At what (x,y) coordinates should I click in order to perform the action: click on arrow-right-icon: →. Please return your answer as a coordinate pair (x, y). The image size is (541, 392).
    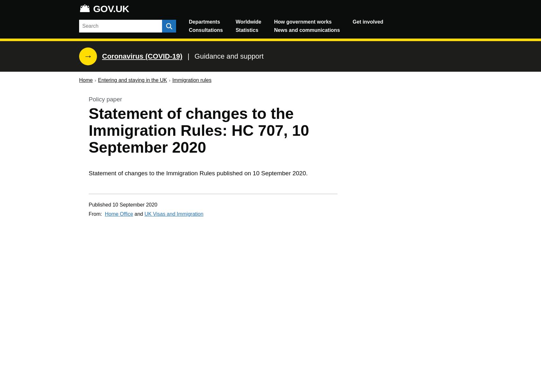
    Looking at the image, I should click on (88, 56).